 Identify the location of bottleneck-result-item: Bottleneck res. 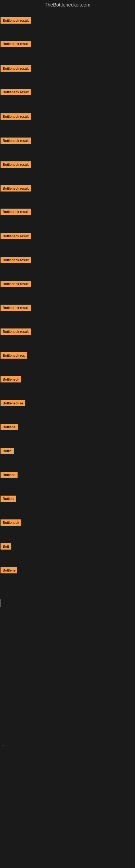
(14, 355).